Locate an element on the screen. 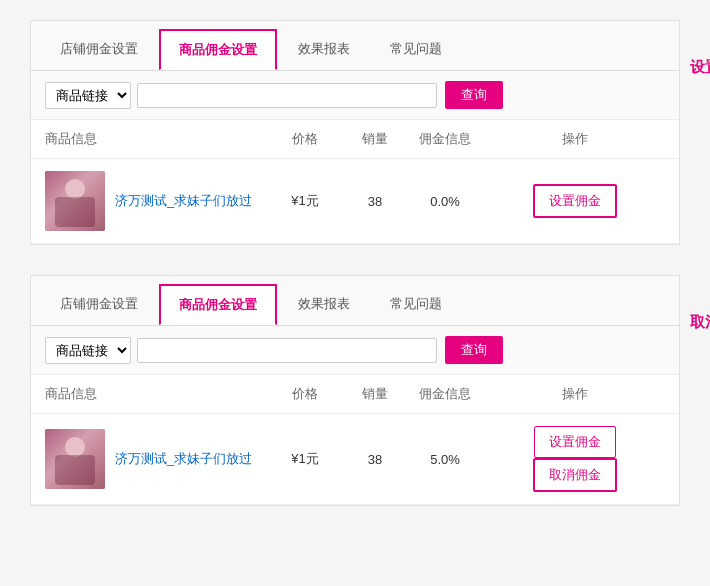 The width and height of the screenshot is (710, 586). header-commission-2: 佣金信息 is located at coordinates (445, 394).